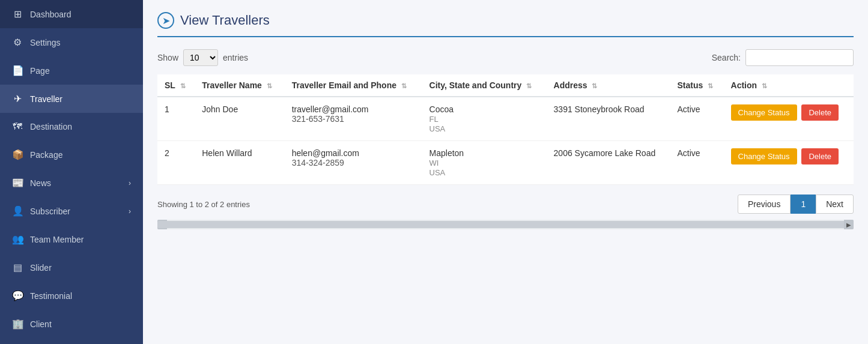 Image resolution: width=868 pixels, height=344 pixels. What do you see at coordinates (789, 85) in the screenshot?
I see `col-action: Action ⇅` at bounding box center [789, 85].